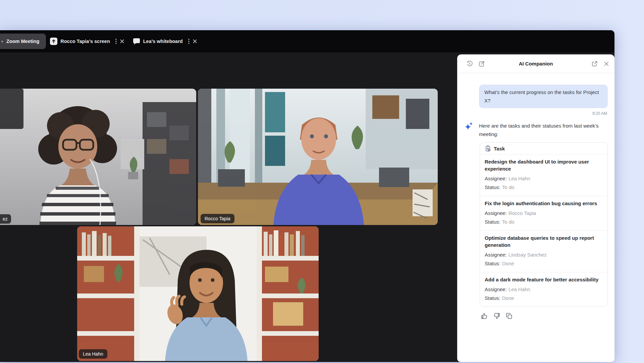 The image size is (644, 363). I want to click on task-row: Fix the login authentication bug causing…, so click(544, 214).